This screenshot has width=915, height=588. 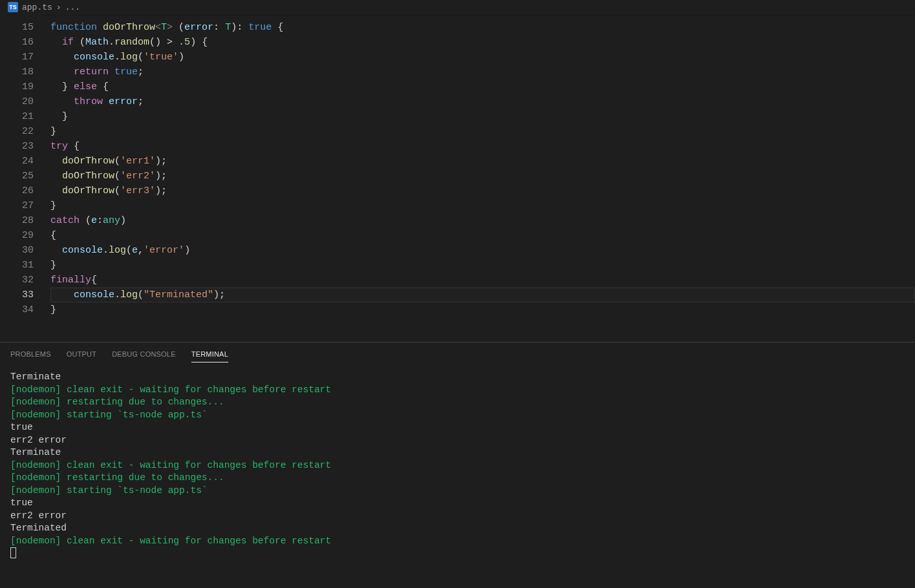 I want to click on code-line: if (Math.random() > .5) {, so click(x=482, y=43).